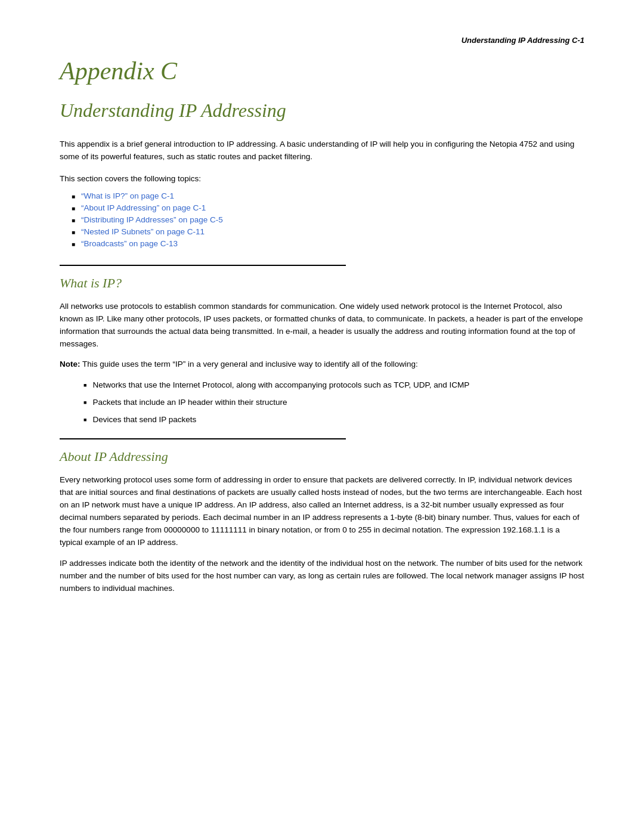  What do you see at coordinates (322, 512) in the screenshot?
I see `about-ip-paragraph1: Every networking protocol uses some form…` at bounding box center [322, 512].